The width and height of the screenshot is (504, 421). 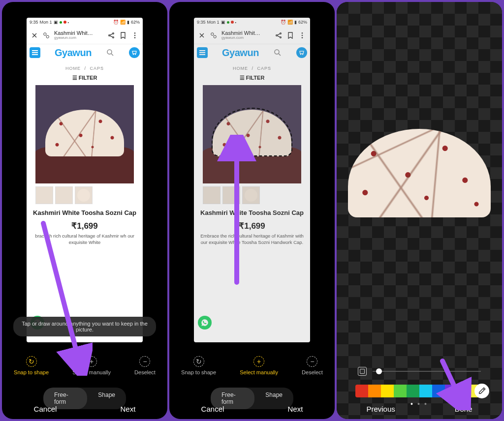 What do you see at coordinates (464, 391) in the screenshot?
I see `swatch-black` at bounding box center [464, 391].